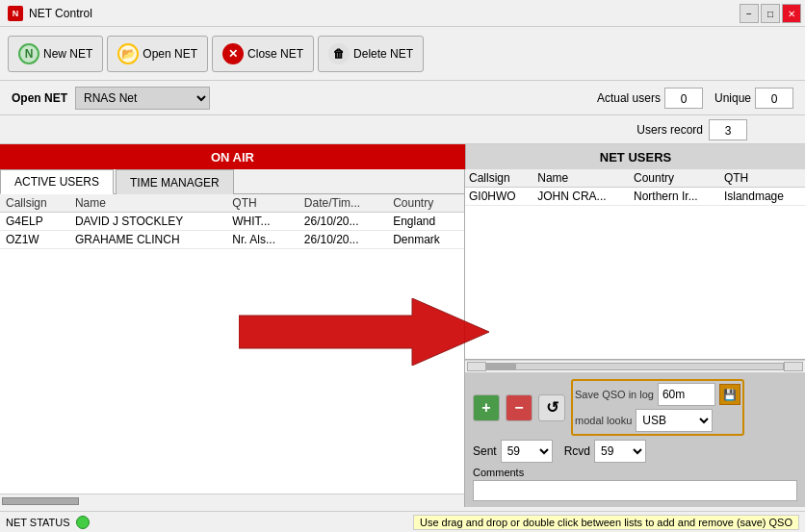  What do you see at coordinates (175, 182) in the screenshot?
I see `tab-time-manager: TIME MANAGER` at bounding box center [175, 182].